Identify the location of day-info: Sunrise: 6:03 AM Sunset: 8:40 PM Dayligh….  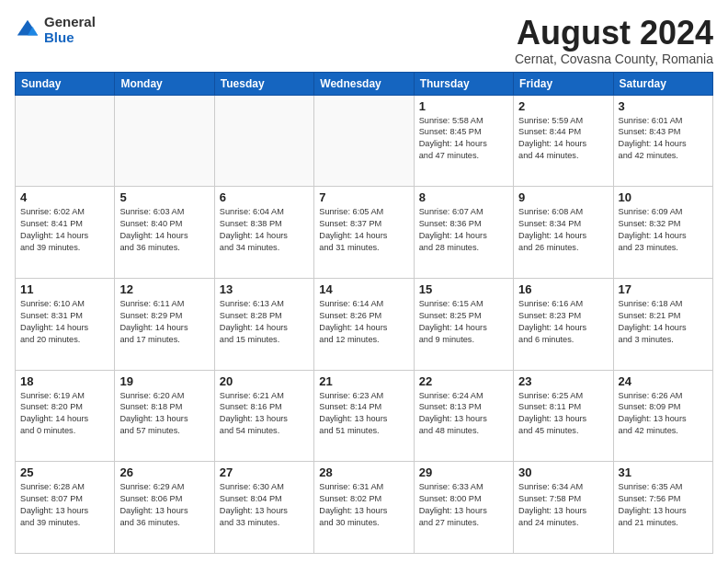
(164, 230).